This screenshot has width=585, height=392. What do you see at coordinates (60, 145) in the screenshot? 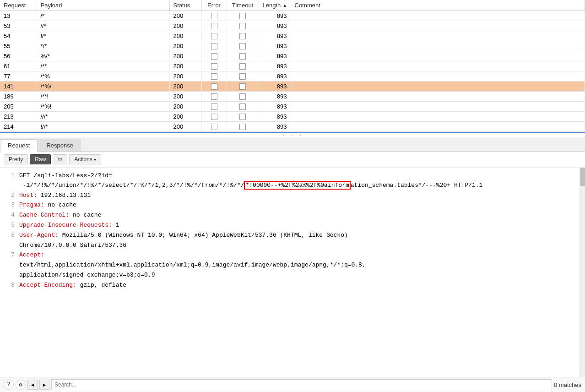
I see `tab-response: Response` at bounding box center [60, 145].